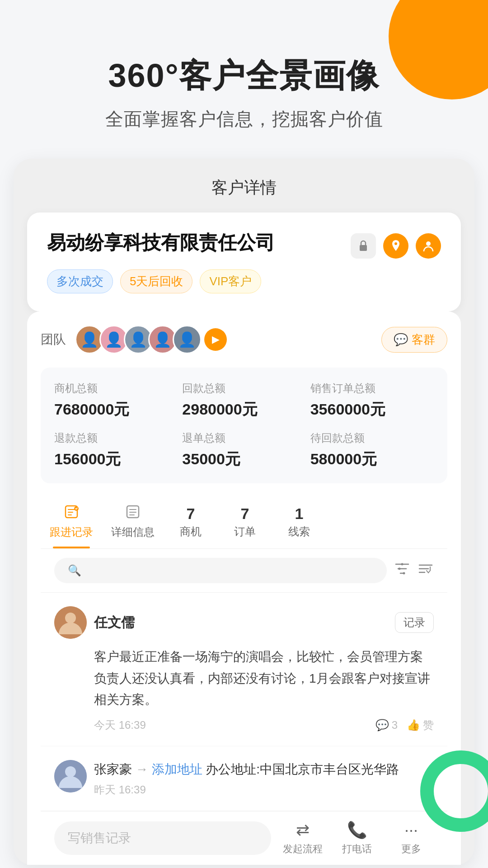 This screenshot has width=488, height=868. Describe the element at coordinates (299, 523) in the screenshot. I see `tab-lead: 1 线索` at that location.